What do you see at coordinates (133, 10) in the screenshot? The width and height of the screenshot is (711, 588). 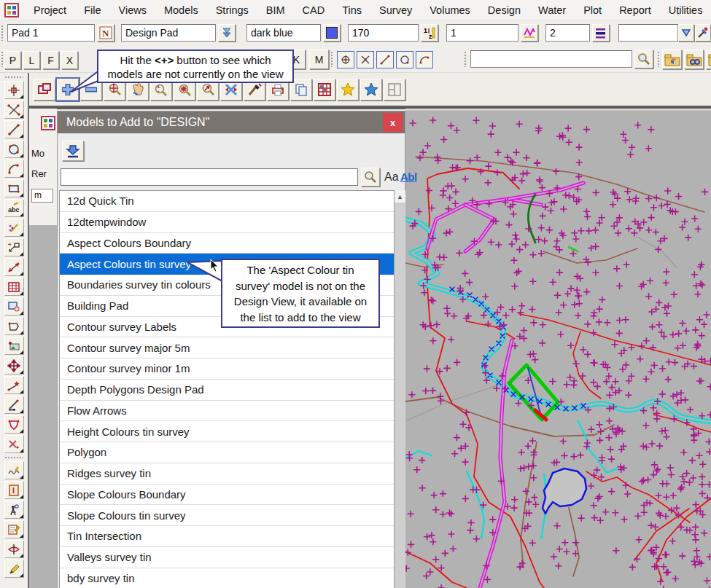 I see `menu-views: Views` at bounding box center [133, 10].